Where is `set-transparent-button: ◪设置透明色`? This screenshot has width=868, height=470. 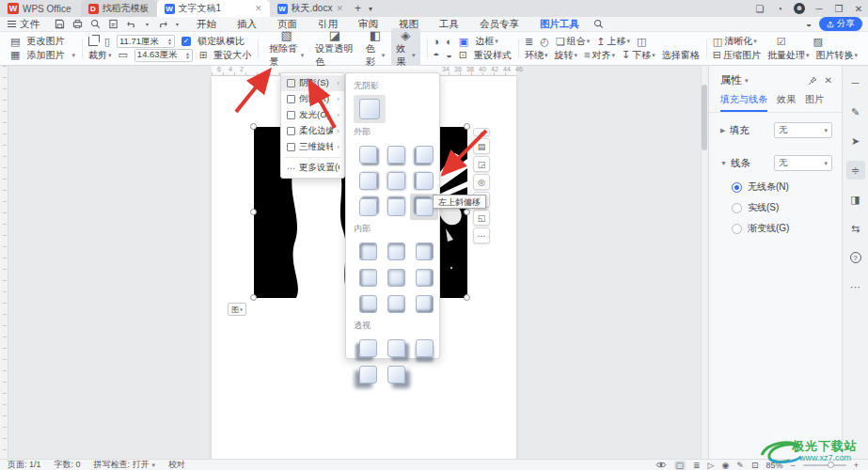
set-transparent-button: ◪设置透明色 is located at coordinates (335, 49).